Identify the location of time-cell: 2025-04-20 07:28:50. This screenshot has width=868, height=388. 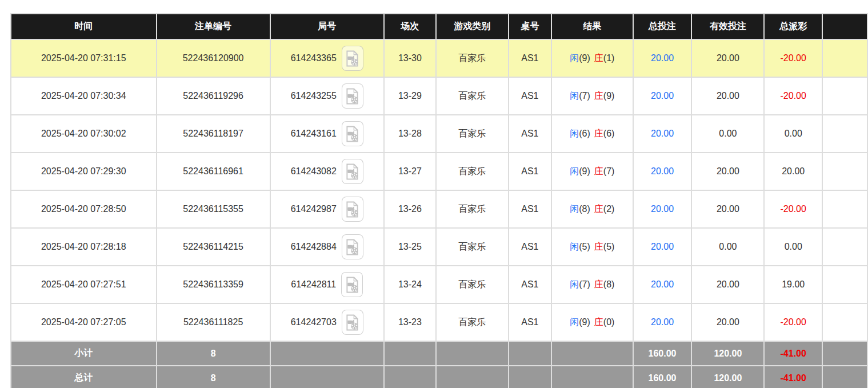
(83, 209).